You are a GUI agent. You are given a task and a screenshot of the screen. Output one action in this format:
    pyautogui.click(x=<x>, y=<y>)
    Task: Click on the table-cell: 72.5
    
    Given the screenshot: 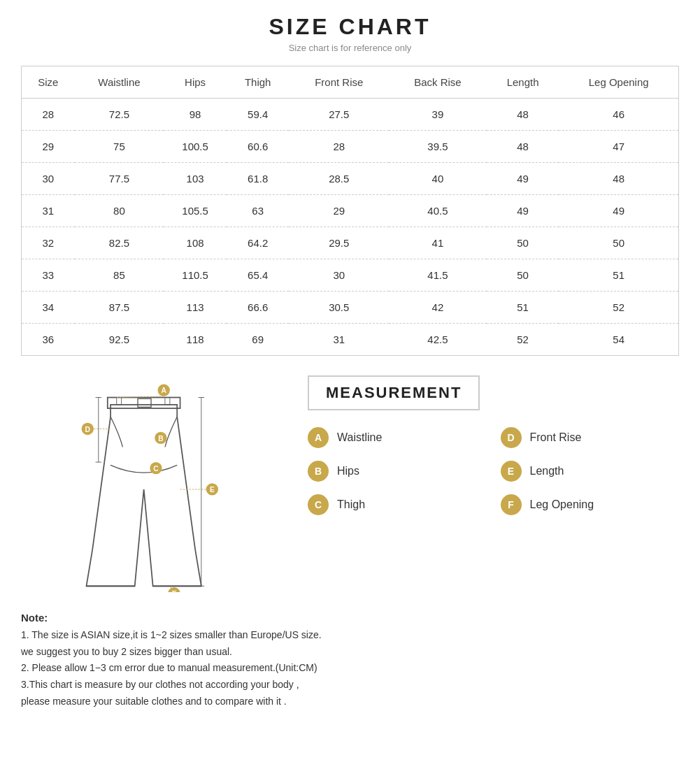 What is the action you would take?
    pyautogui.click(x=120, y=115)
    